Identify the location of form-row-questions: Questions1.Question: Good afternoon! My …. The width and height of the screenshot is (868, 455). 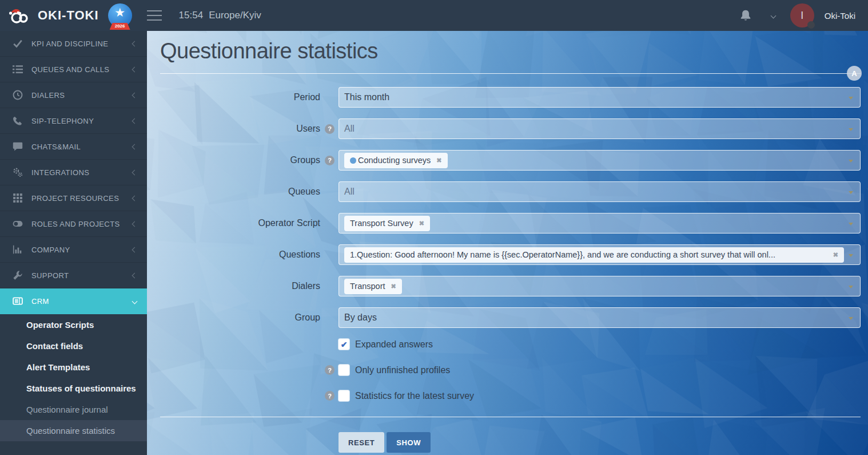
(510, 255).